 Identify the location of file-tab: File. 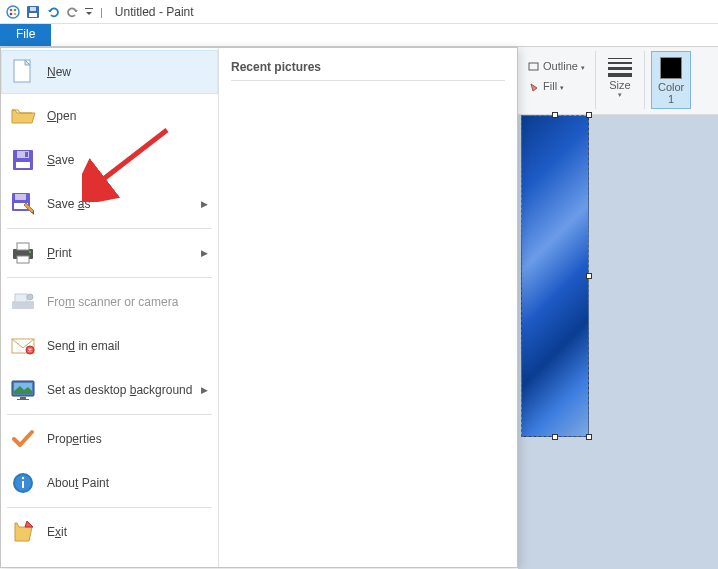
(26, 35).